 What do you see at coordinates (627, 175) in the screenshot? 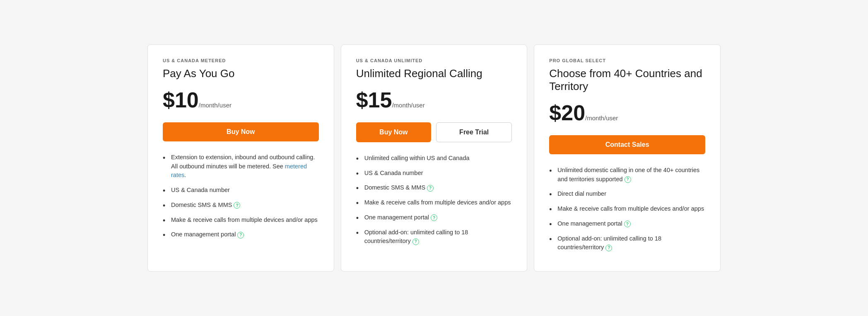
I see `feature-item: Unlimited domestic calling in one of the…` at bounding box center [627, 175].